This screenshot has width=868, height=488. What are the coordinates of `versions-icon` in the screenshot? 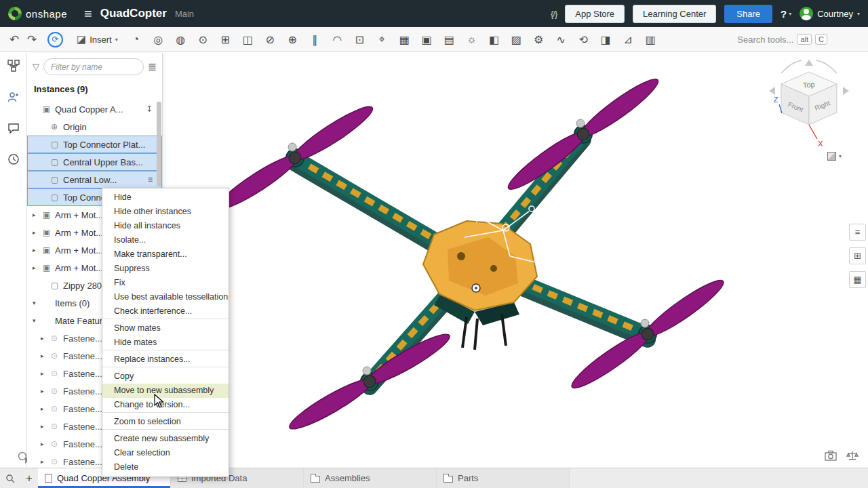 It's located at (14, 67).